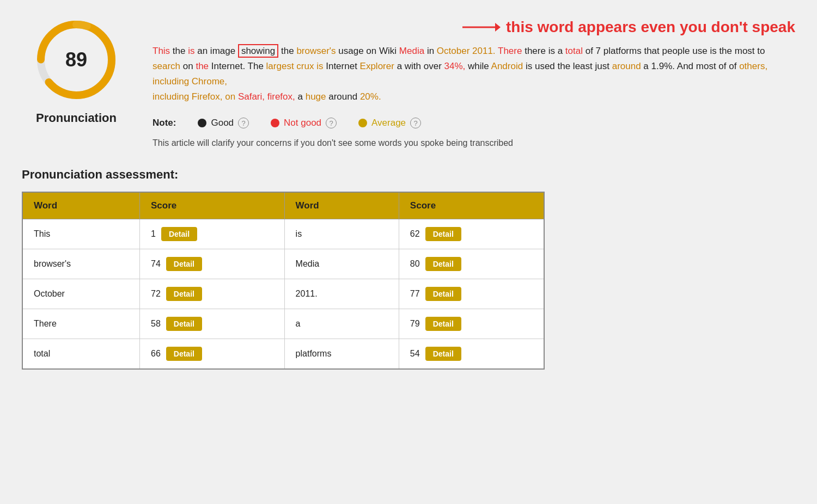 Image resolution: width=817 pixels, height=504 pixels. Describe the element at coordinates (258, 51) in the screenshot. I see `word-showing-boxed: showing` at that location.